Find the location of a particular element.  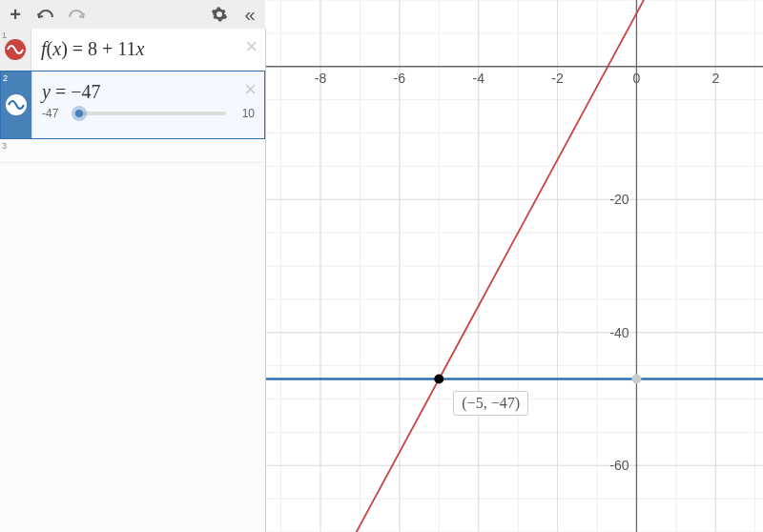

point-label: (−5, −47) is located at coordinates (490, 403).